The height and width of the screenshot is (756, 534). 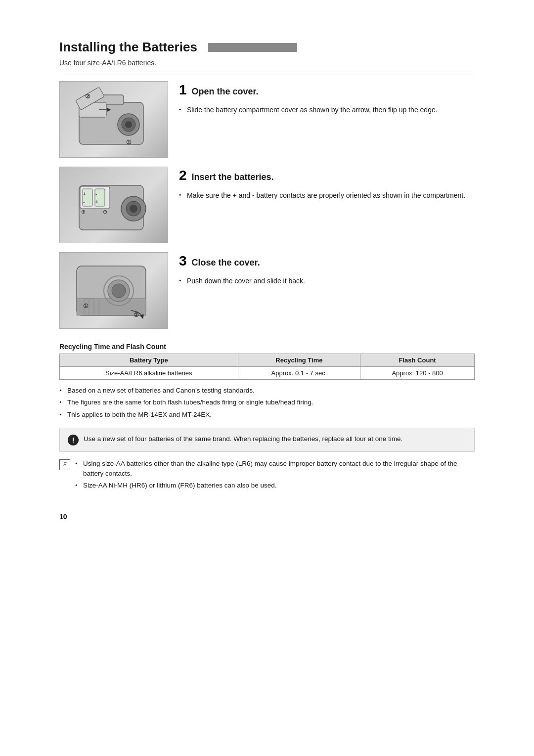 What do you see at coordinates (243, 439) in the screenshot?
I see `caution-text: Use a new set of four batteries of the s…` at bounding box center [243, 439].